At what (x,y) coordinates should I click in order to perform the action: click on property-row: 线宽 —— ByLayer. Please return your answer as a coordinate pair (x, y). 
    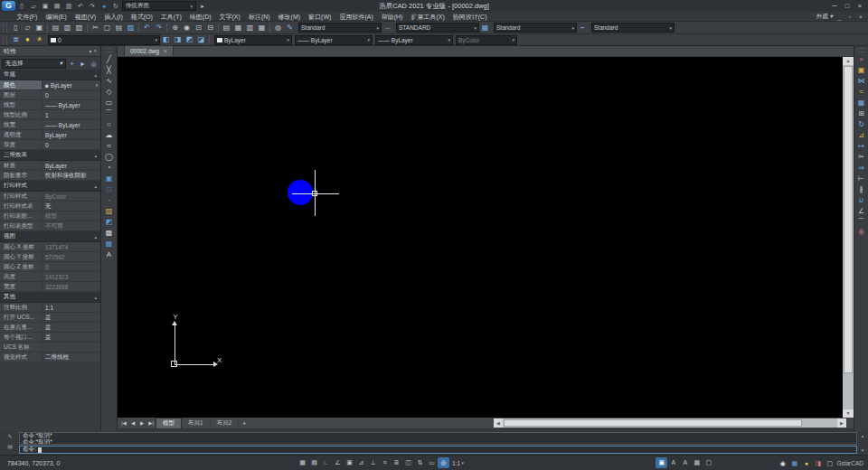
    Looking at the image, I should click on (51, 125).